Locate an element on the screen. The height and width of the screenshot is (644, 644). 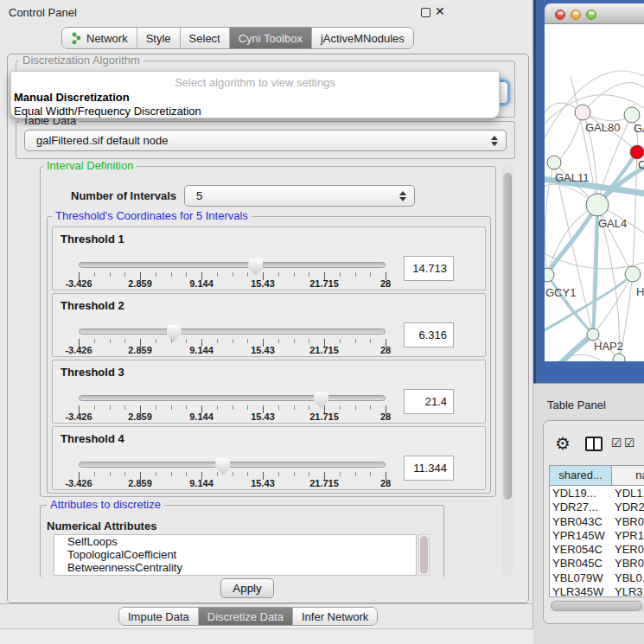
table-row: YLR345WYLR3... is located at coordinates (596, 592).